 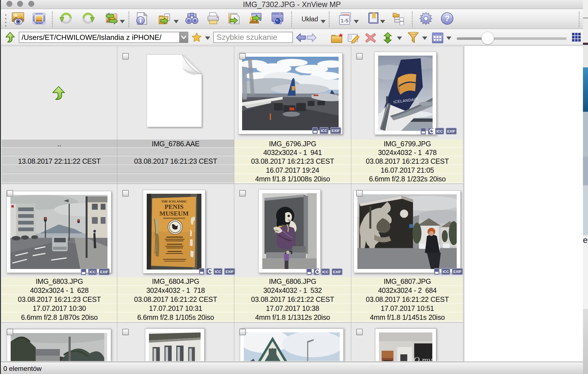 I want to click on svg-text: THE ICELANDIC, so click(x=174, y=201).